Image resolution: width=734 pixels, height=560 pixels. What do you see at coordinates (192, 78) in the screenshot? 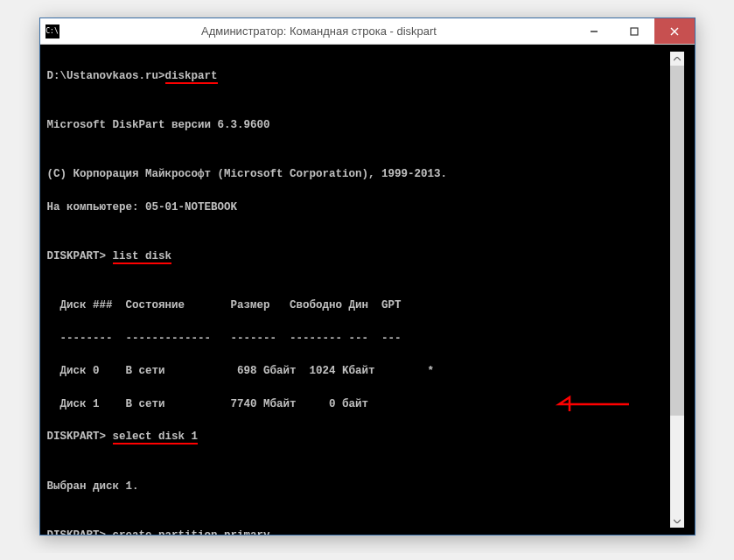
I see `cmd-diskpart: diskpart` at bounding box center [192, 78].